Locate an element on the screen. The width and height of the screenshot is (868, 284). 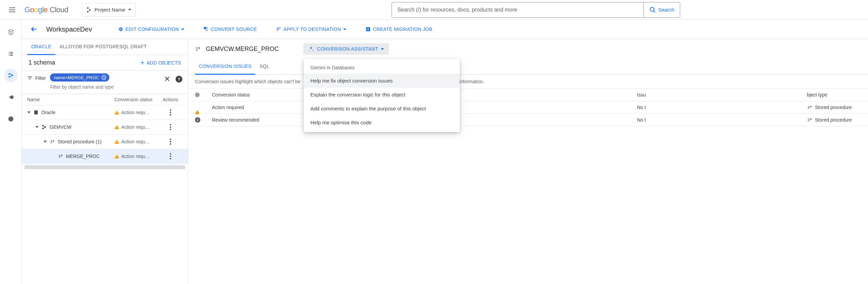
sparkle-icon is located at coordinates (311, 49).